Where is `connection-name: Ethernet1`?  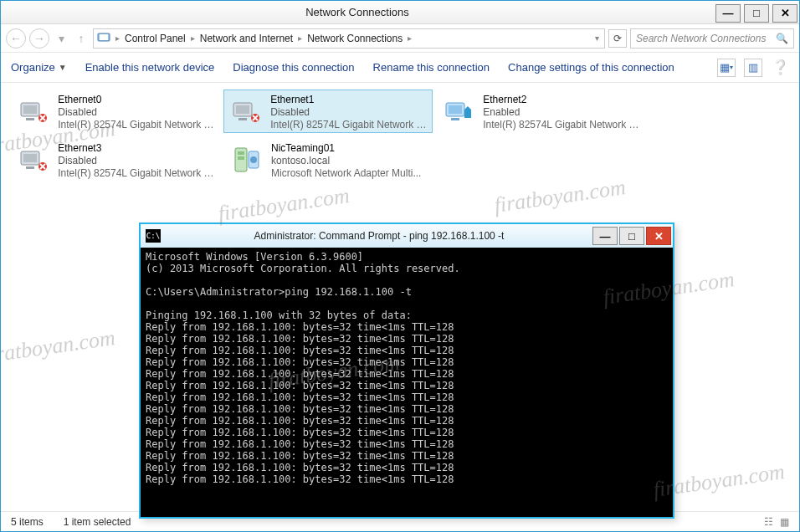 connection-name: Ethernet1 is located at coordinates (348, 100).